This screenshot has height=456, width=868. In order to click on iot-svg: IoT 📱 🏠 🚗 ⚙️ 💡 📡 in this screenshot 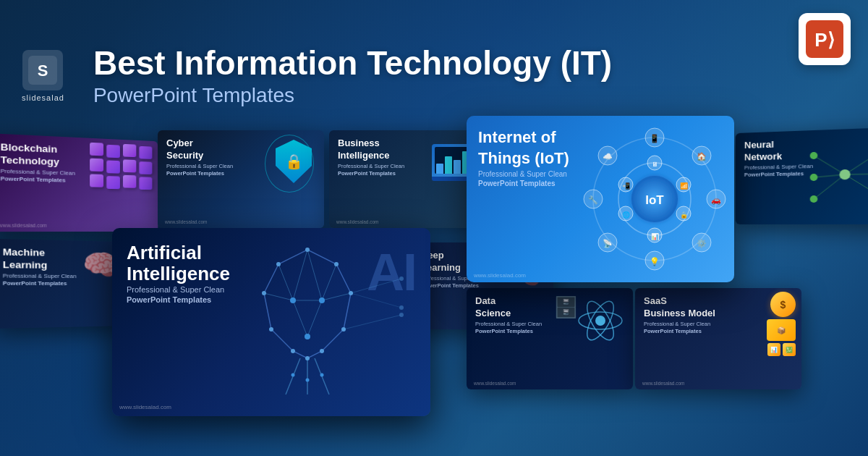, I will do `click(655, 199)`.